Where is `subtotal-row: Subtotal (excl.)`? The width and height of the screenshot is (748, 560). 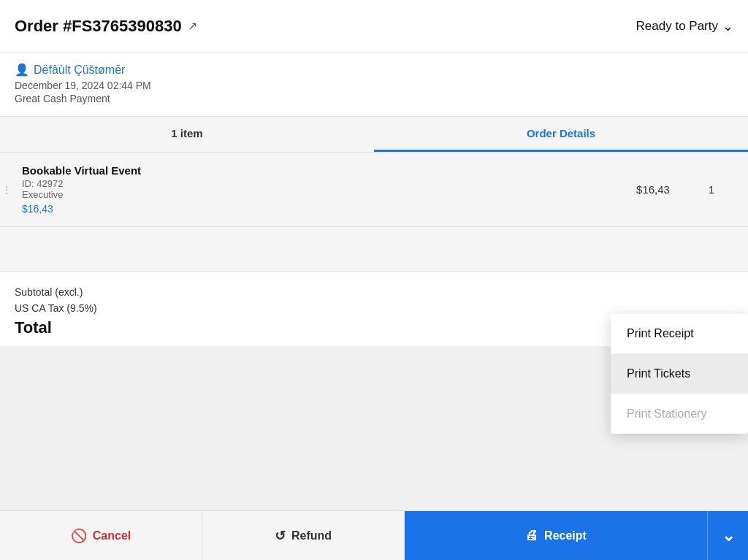
subtotal-row: Subtotal (excl.) is located at coordinates (374, 292).